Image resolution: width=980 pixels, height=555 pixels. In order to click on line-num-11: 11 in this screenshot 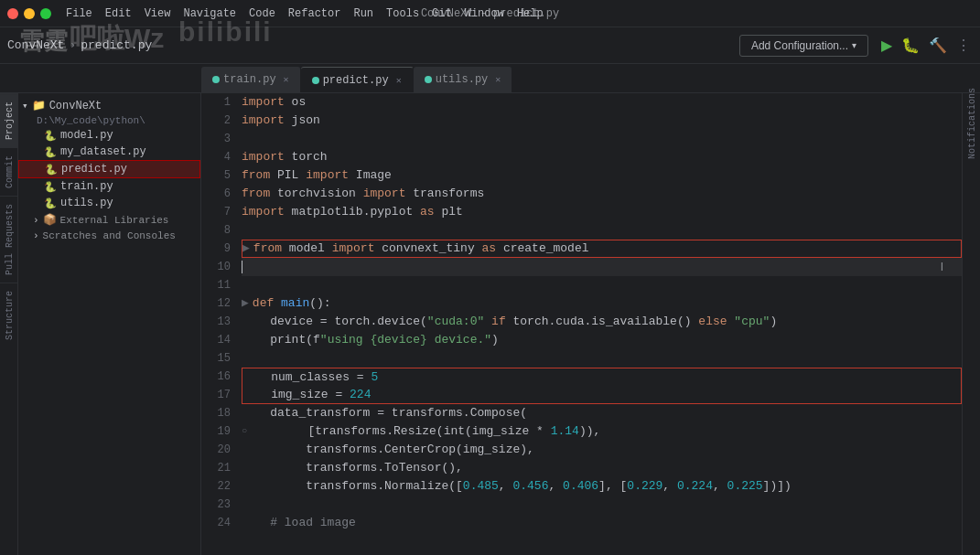, I will do `click(216, 285)`.